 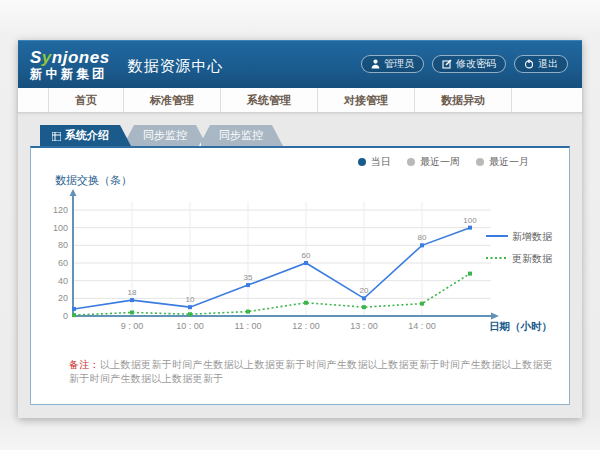 What do you see at coordinates (300, 64) in the screenshot?
I see `app-header: Synjones 新中新集团 数据资源中心 管理员 修改密码 退出` at bounding box center [300, 64].